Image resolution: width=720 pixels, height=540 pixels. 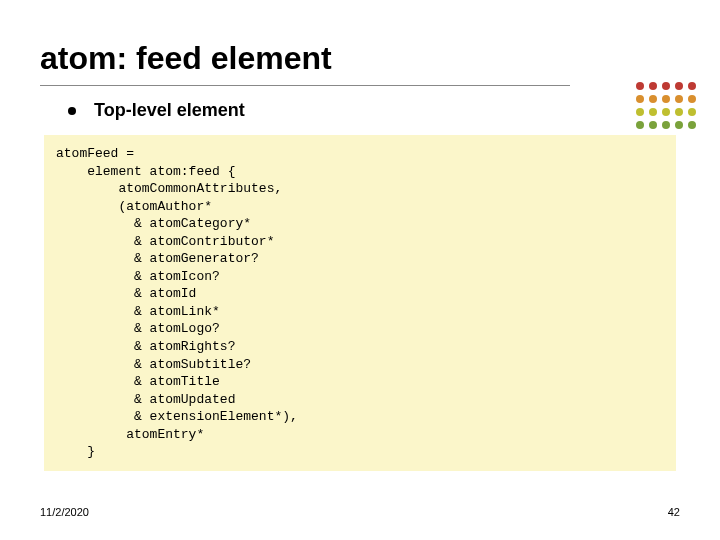 I want to click on footer-page-number: 42, so click(x=674, y=512).